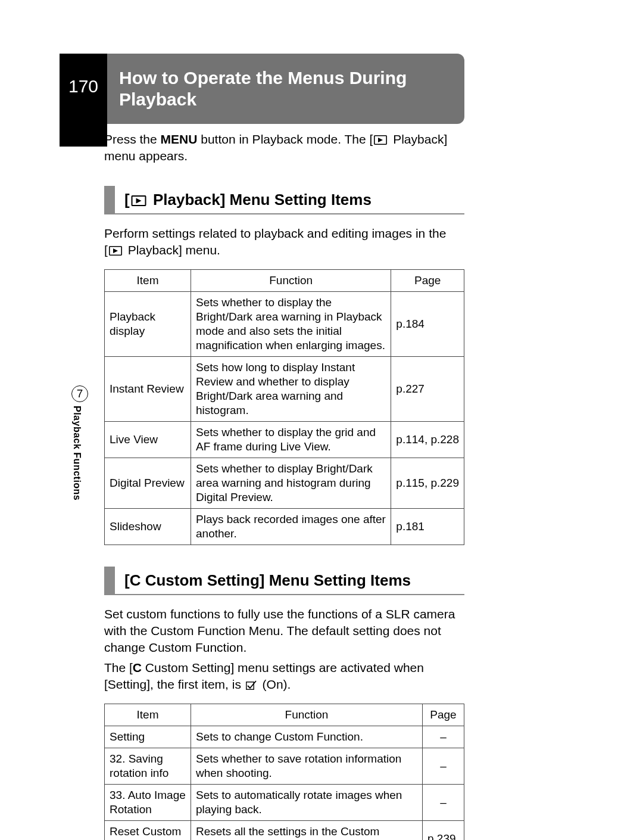 This screenshot has height=840, width=643. What do you see at coordinates (80, 394) in the screenshot?
I see `chapter-number-badge: 7` at bounding box center [80, 394].